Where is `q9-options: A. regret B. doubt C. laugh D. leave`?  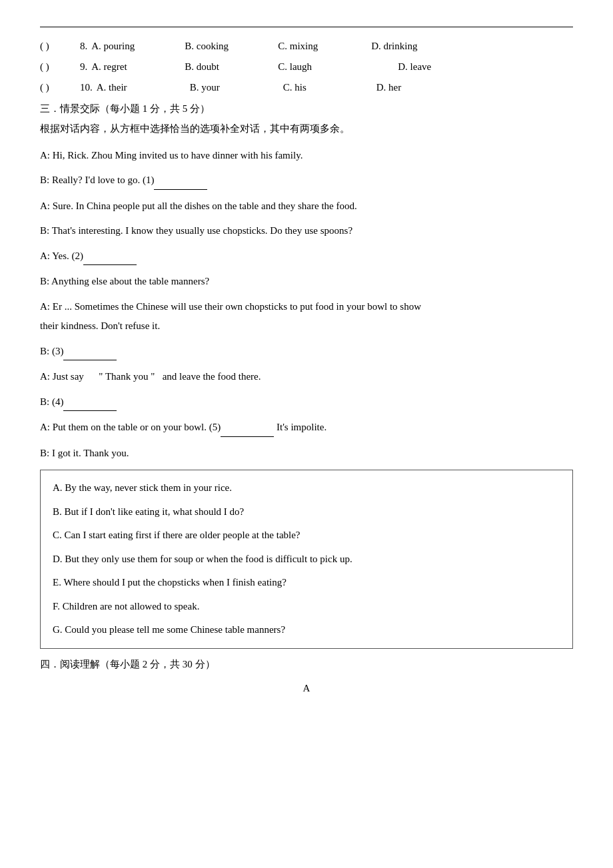 q9-options: A. regret B. doubt C. laugh D. leave is located at coordinates (278, 67).